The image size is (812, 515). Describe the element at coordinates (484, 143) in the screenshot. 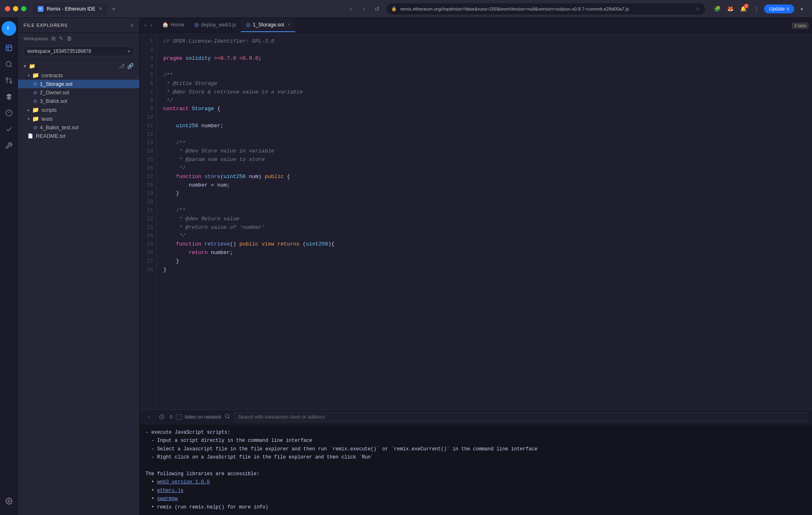

I see `code-line-13: /**` at that location.